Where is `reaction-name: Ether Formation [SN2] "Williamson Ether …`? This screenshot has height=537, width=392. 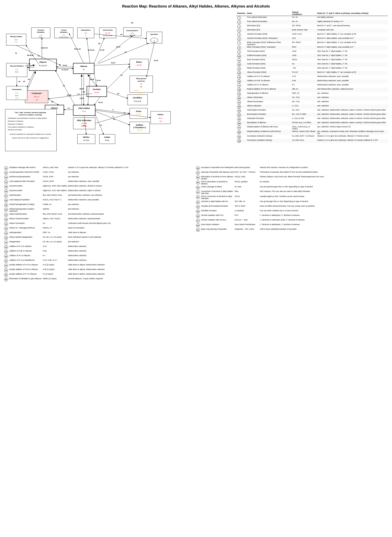
reaction-name: Ether Formation [SN2] "Williamson Ether … is located at coordinates (269, 43).